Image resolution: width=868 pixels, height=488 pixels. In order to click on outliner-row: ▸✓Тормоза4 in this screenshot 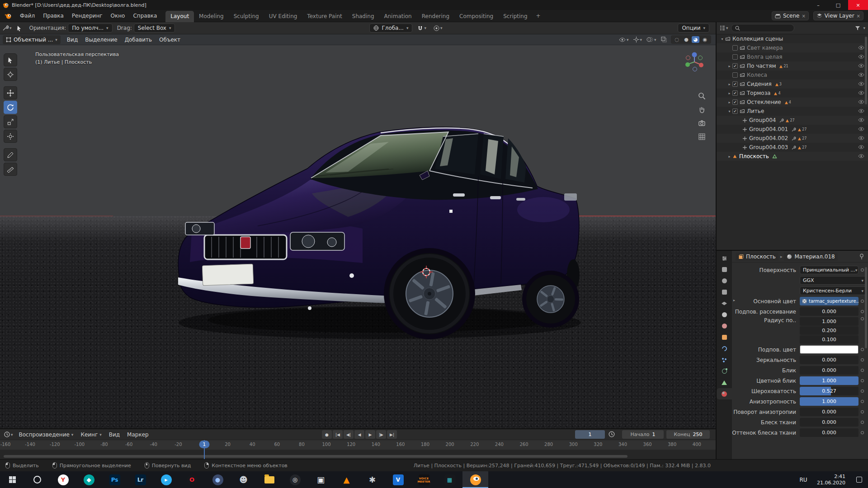, I will do `click(792, 93)`.